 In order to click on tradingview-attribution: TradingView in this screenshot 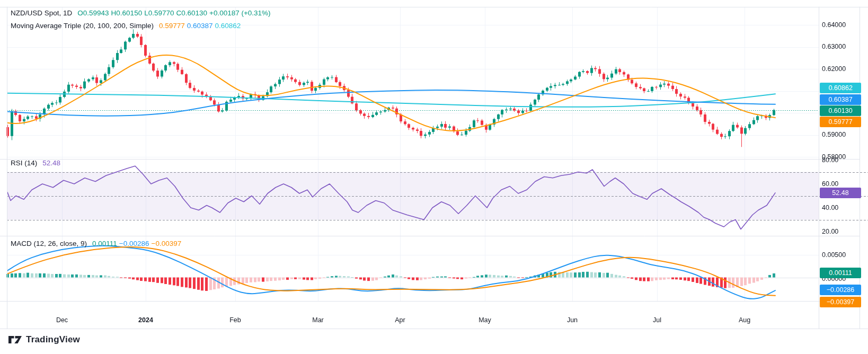, I will do `click(45, 340)`.